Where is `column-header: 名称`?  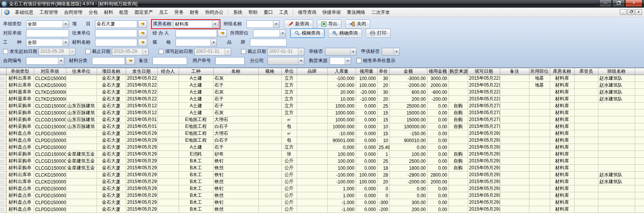 column-header: 名称 is located at coordinates (236, 72).